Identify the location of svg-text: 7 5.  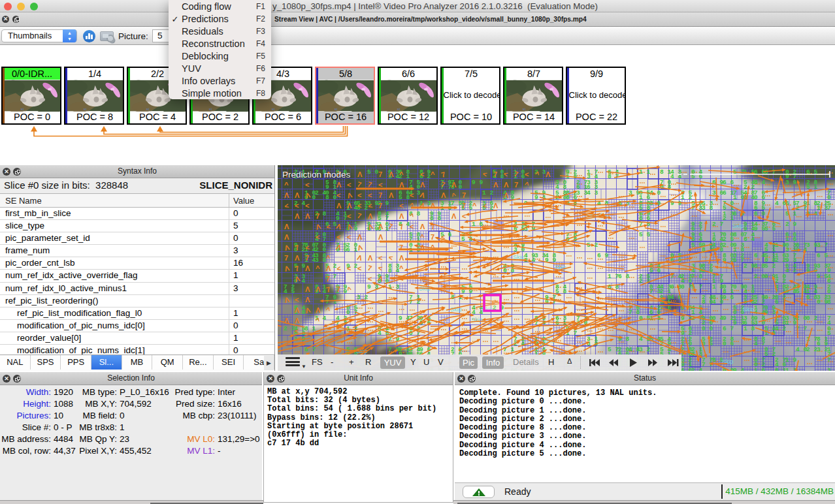
(456, 204).